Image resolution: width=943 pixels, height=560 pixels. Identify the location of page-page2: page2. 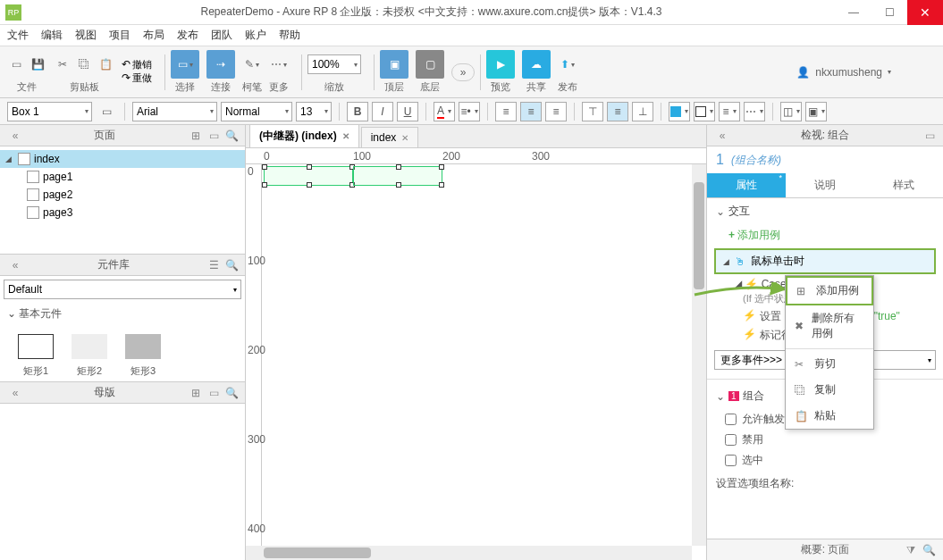
(122, 195).